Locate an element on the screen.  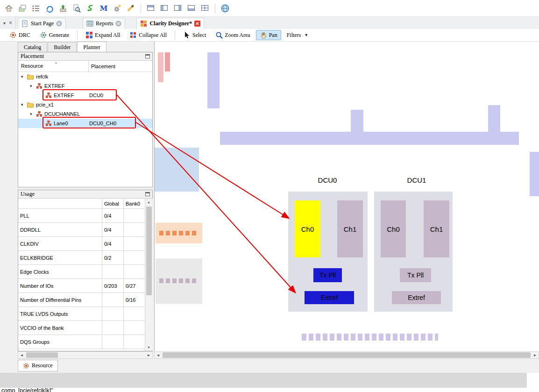
dcu1-ch0-block: Ch0 is located at coordinates (393, 229).